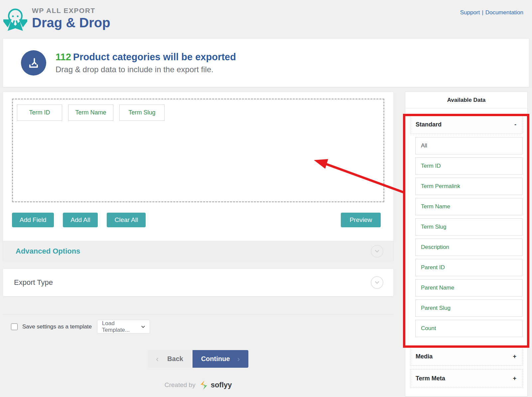  I want to click on back-label: Back, so click(175, 359).